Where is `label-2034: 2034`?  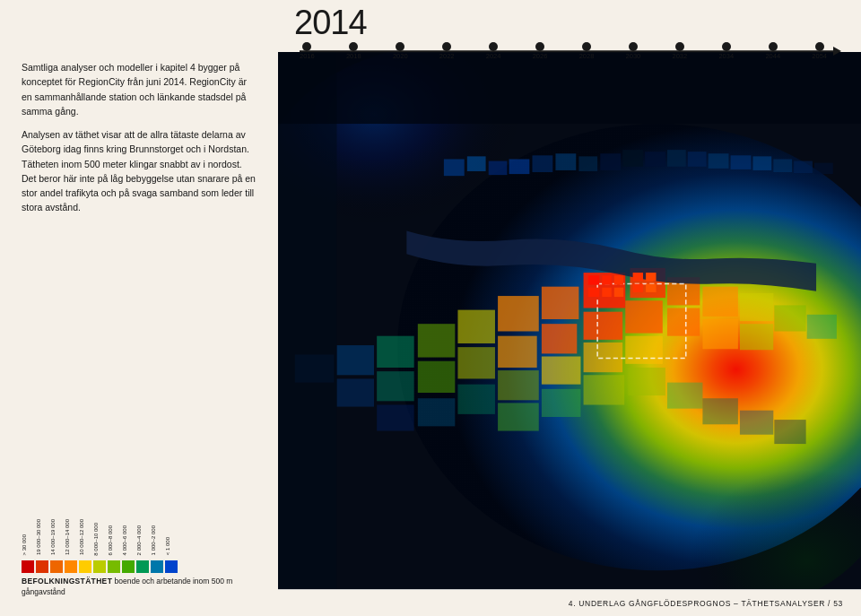
label-2034: 2034 is located at coordinates (726, 56).